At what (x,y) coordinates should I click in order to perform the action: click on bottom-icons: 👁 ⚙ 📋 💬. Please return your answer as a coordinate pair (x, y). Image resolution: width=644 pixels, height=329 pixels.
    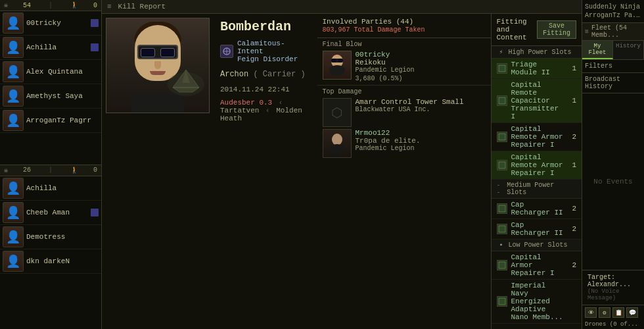
    Looking at the image, I should click on (613, 312).